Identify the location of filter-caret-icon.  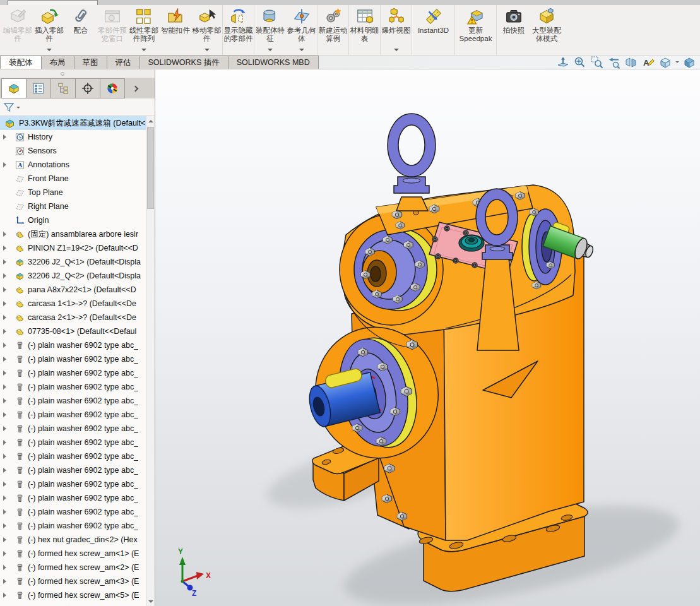
(18, 109).